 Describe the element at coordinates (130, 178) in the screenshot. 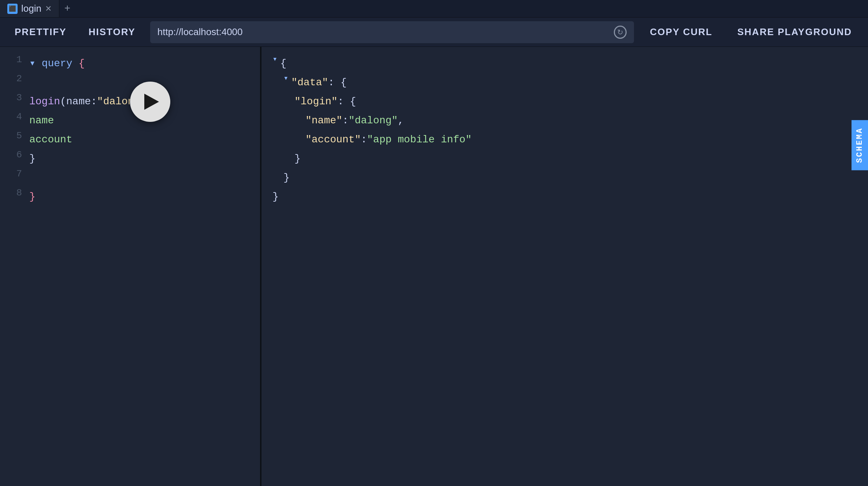

I see `editor-line: 7` at that location.